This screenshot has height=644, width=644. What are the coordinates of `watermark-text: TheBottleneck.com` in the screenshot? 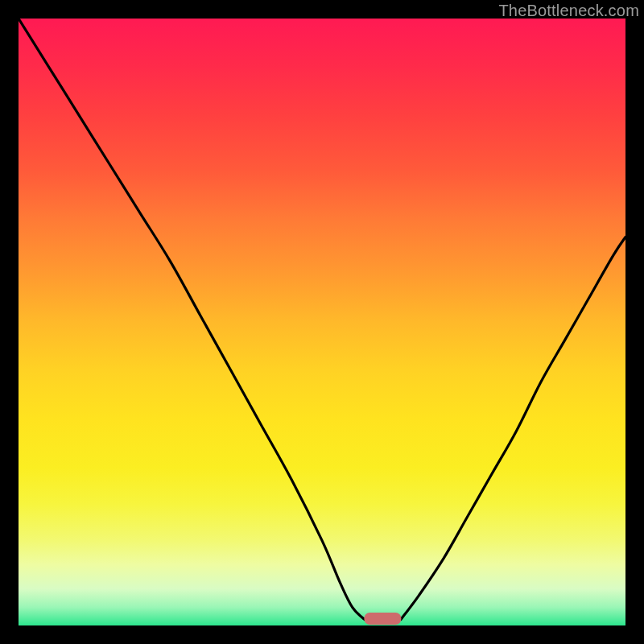 It's located at (568, 11).